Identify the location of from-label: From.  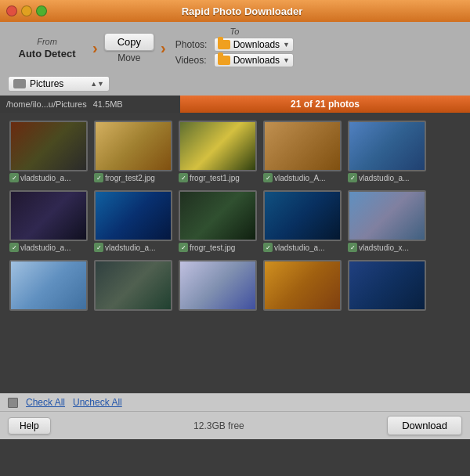
(47, 41).